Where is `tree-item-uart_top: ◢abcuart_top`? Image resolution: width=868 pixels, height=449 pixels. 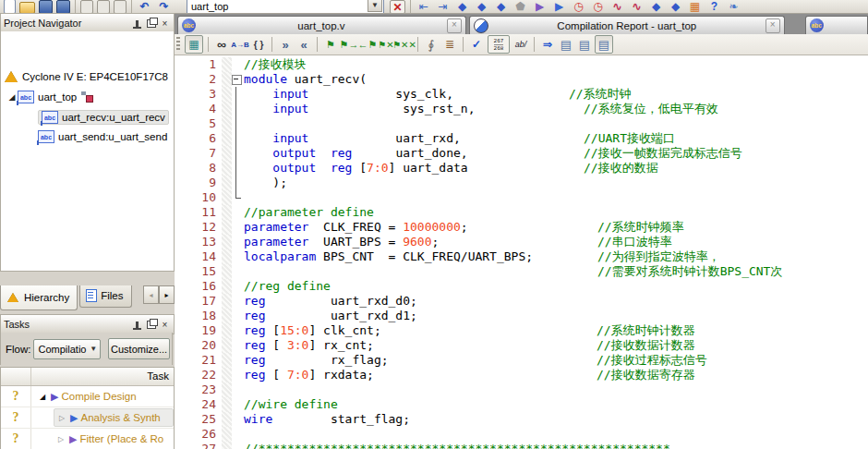 tree-item-uart_top: ◢abcuart_top is located at coordinates (50, 97).